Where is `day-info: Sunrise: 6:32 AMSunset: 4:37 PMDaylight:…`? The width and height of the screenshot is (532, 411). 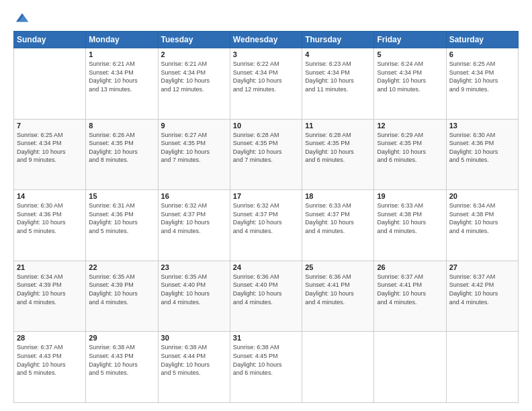
day-info: Sunrise: 6:32 AMSunset: 4:37 PMDaylight:… is located at coordinates (266, 218).